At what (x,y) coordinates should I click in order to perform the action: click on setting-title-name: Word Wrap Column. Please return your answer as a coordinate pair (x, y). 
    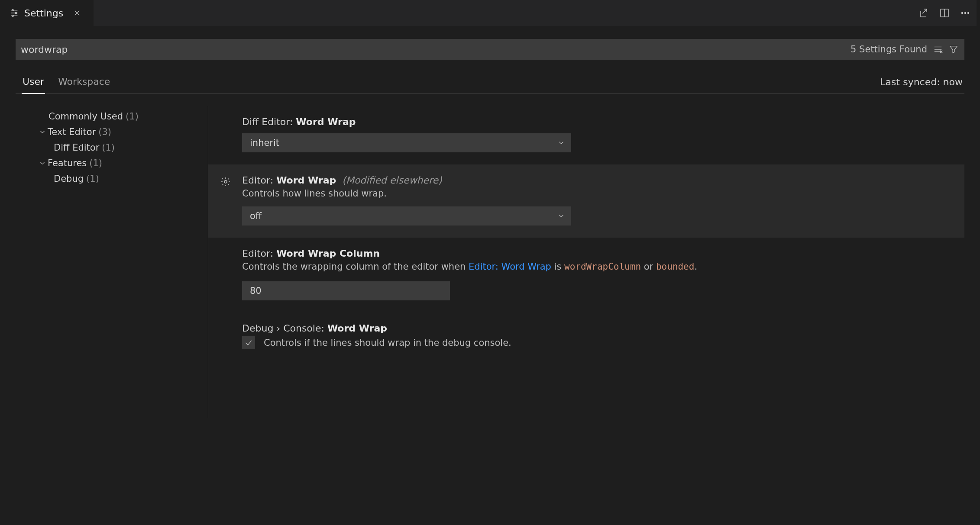
    Looking at the image, I should click on (328, 254).